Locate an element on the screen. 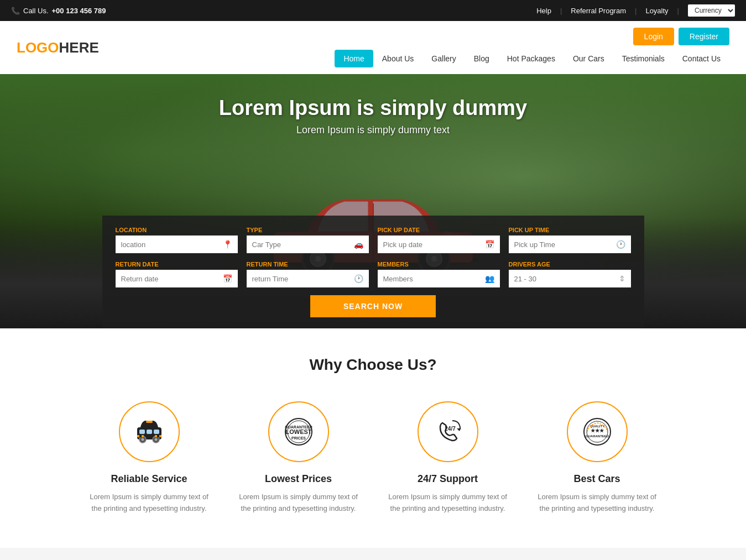 This screenshot has height=560, width=746. logo-dark: HERE is located at coordinates (79, 48).